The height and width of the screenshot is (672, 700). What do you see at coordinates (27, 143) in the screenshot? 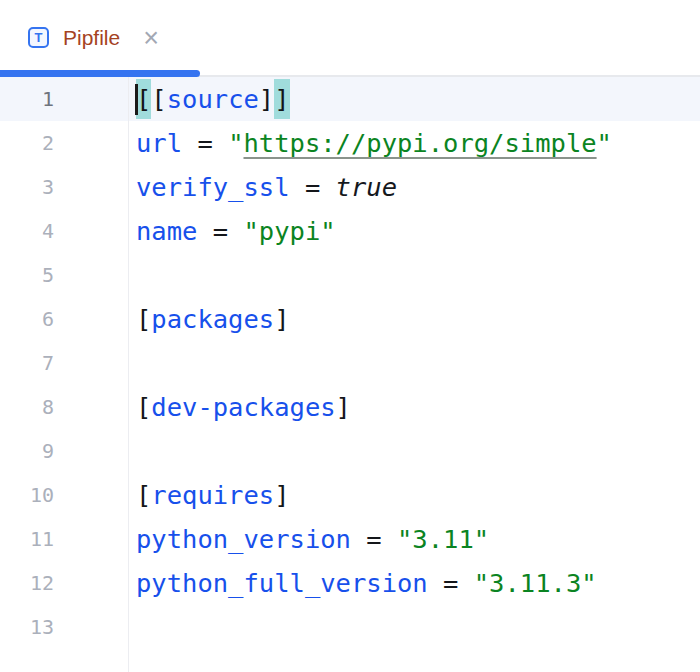
I see `line-number: 2` at bounding box center [27, 143].